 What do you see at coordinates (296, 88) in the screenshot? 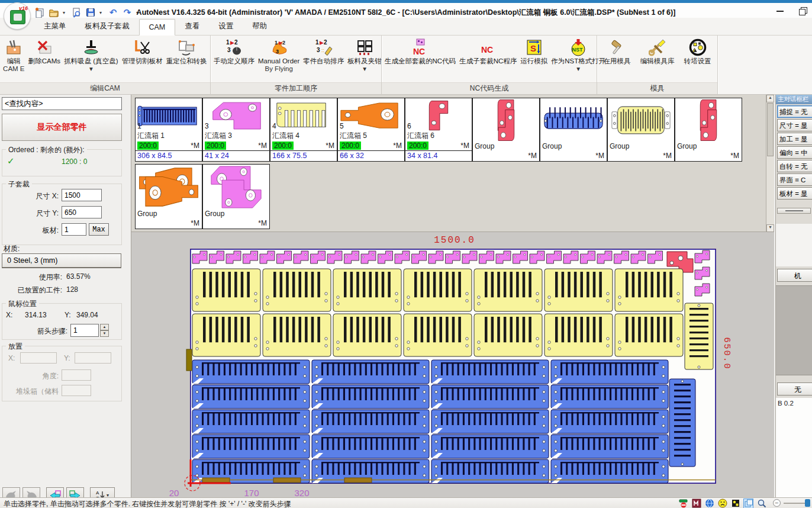
I see `ribbon-group-label: 零件加工顺序` at bounding box center [296, 88].